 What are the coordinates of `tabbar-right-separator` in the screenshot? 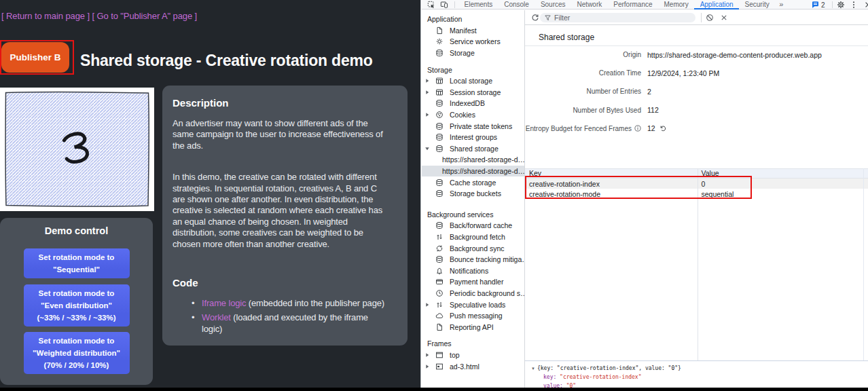 It's located at (833, 5).